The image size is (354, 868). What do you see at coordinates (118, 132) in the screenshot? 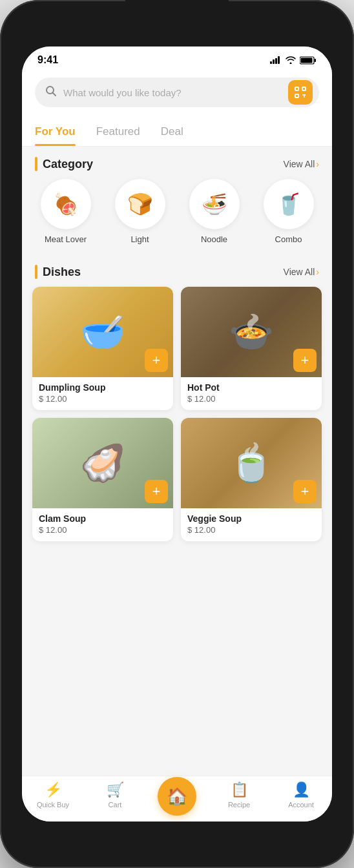
I see `tab-featured: Featured` at bounding box center [118, 132].